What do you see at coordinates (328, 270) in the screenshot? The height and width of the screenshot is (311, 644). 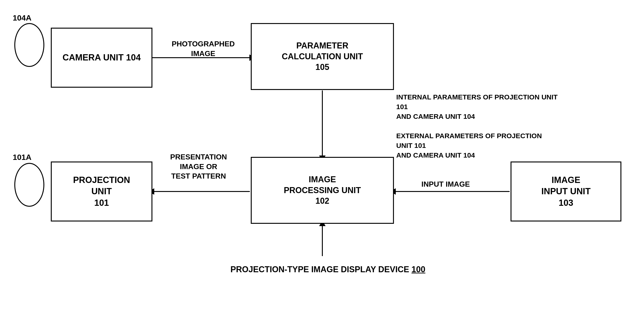 I see `device-title-label: PROJECTION-TYPE IMAGE DISPLAY DEVICE 100` at bounding box center [328, 270].